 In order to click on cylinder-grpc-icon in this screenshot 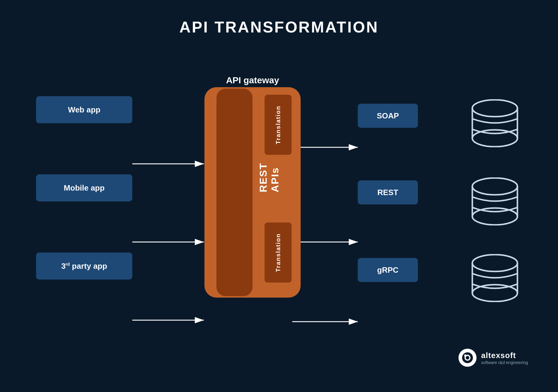, I will do `click(495, 278)`.